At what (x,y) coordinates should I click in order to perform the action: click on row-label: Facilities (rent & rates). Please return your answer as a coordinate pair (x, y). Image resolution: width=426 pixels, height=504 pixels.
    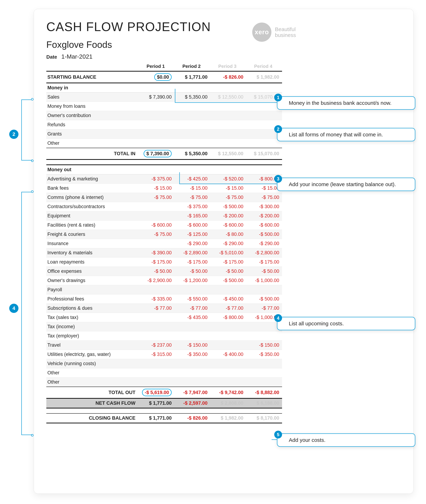
    Looking at the image, I should click on (92, 225).